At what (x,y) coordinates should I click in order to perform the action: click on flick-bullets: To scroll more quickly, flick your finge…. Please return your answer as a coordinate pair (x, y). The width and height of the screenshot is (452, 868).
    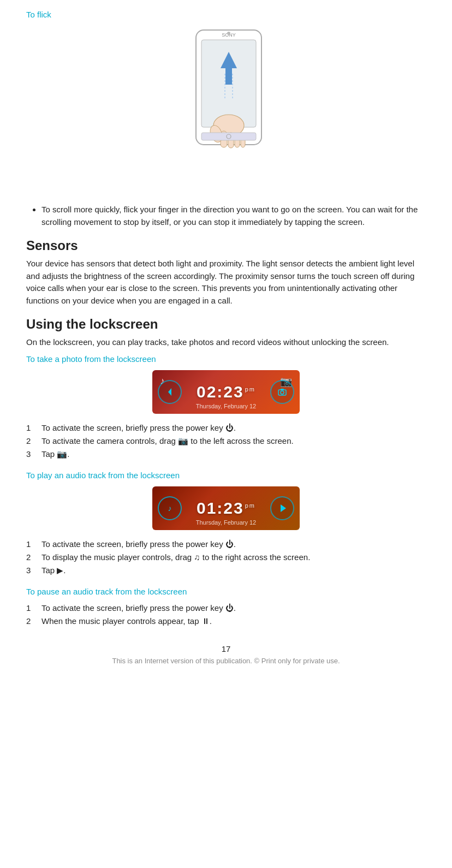
    Looking at the image, I should click on (226, 216).